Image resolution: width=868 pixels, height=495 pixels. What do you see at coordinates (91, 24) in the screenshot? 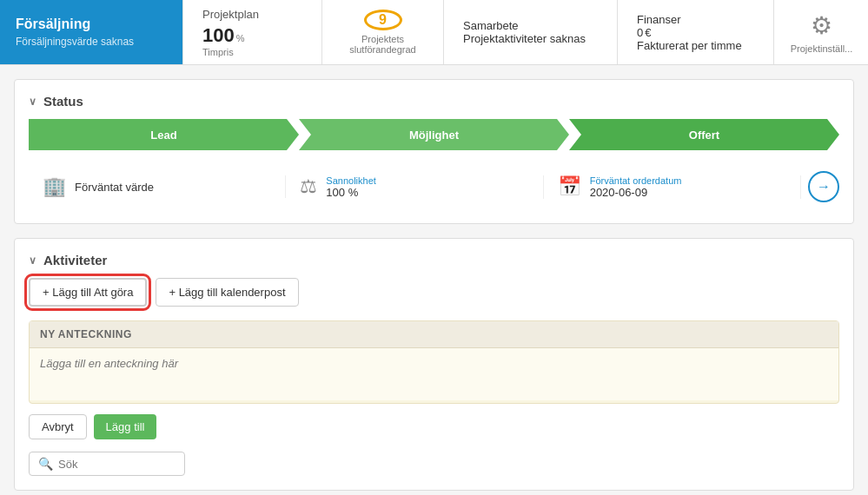
I see `forsaljning-title: Försäljning` at bounding box center [91, 24].